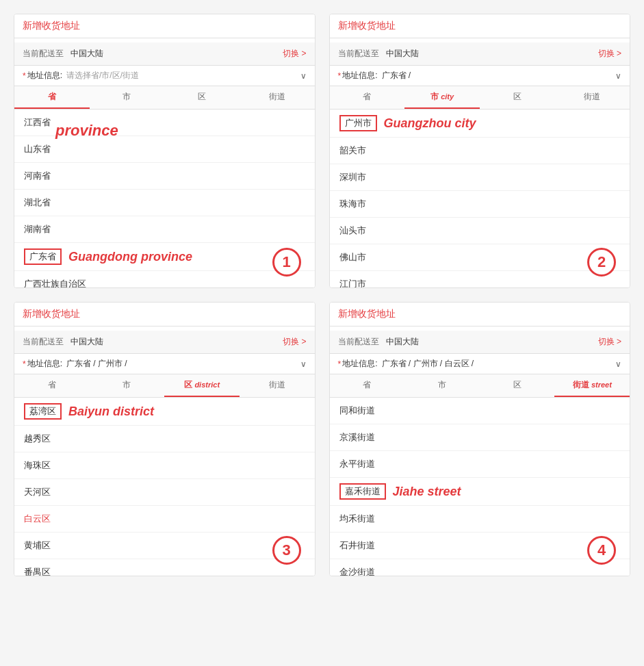 The image size is (644, 666). What do you see at coordinates (164, 257) in the screenshot?
I see `list-item-highlighted: 广东省 Guangdong province` at bounding box center [164, 257].